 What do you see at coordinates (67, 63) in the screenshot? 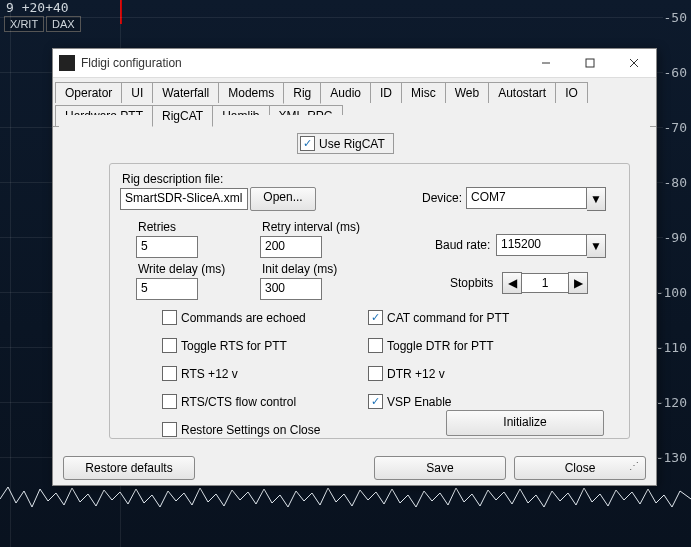
I see `app-icon` at bounding box center [67, 63].